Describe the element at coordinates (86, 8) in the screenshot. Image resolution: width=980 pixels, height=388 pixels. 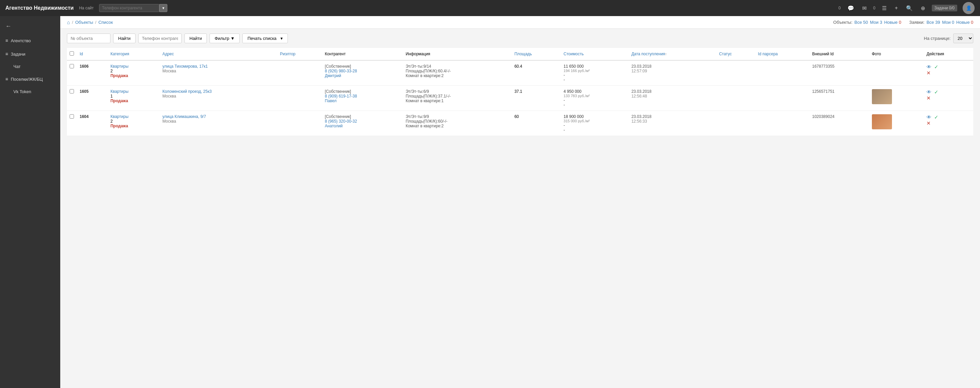
I see `site-link: На сайт` at that location.